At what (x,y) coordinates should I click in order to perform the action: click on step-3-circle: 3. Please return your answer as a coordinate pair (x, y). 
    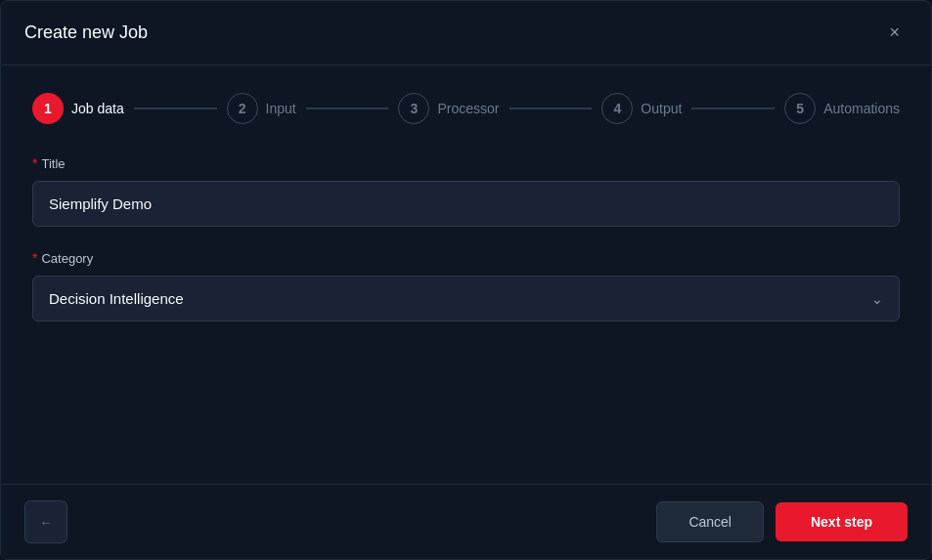
    Looking at the image, I should click on (414, 108).